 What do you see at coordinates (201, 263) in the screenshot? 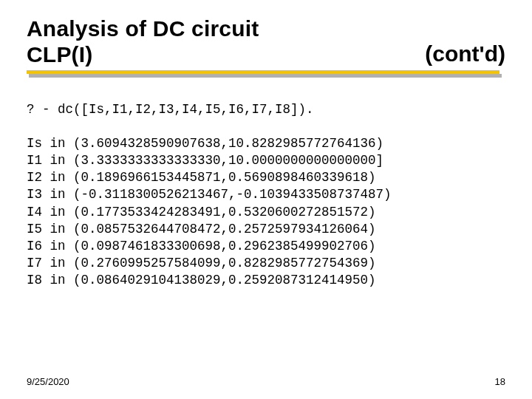
I see `code-line: I7 in (0.2760995257584099,0.828298577275…` at bounding box center [201, 263].